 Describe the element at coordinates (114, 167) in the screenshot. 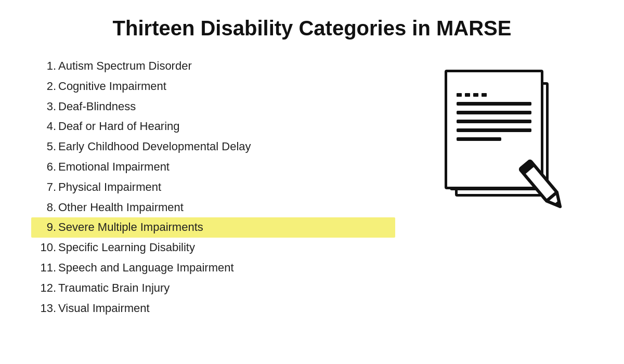

I see `list-item-text: Emotional Impairment` at that location.